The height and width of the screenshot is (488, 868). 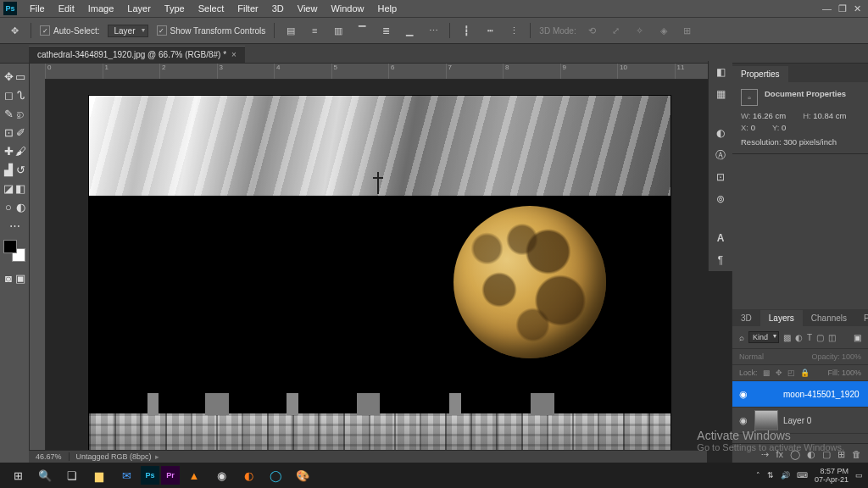 I want to click on quick-select-tool-icon: ✎, so click(x=8, y=114).